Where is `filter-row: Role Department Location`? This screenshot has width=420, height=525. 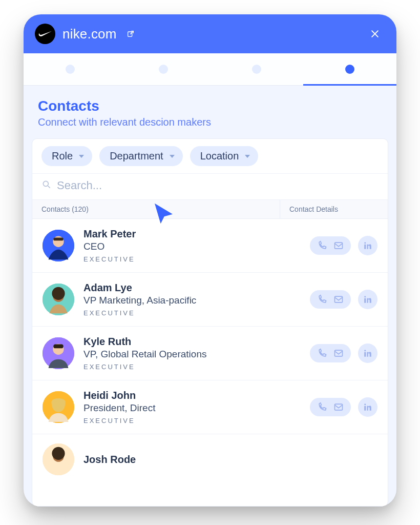
filter-row: Role Department Location is located at coordinates (210, 156).